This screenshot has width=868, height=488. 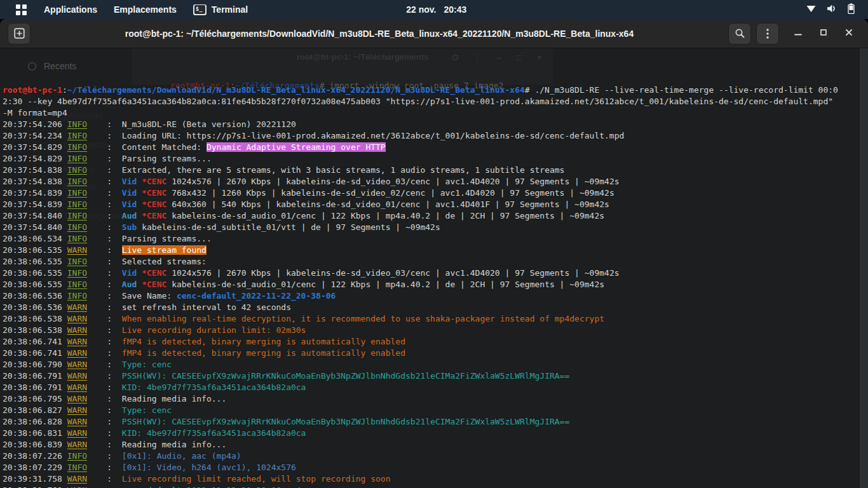 What do you see at coordinates (431, 365) in the screenshot?
I see `terminal-line: 20:38:06.790 WARN : Type: cenc` at bounding box center [431, 365].